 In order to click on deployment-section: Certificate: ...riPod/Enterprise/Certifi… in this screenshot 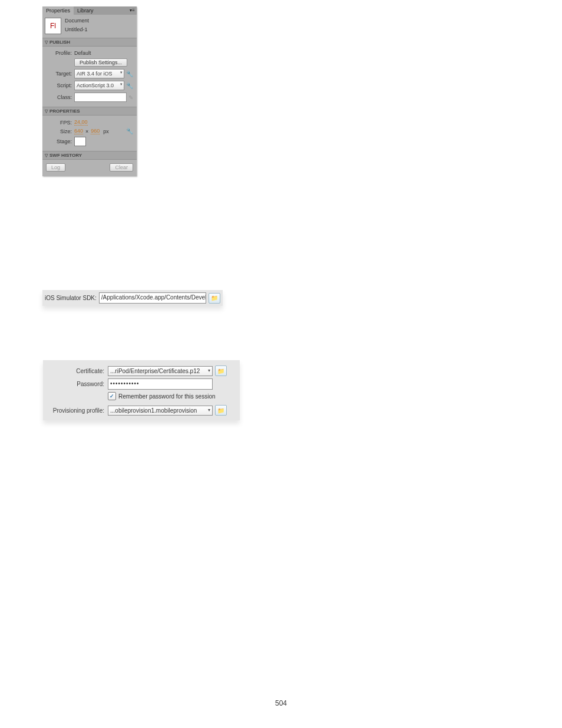, I will do `click(141, 390)`.